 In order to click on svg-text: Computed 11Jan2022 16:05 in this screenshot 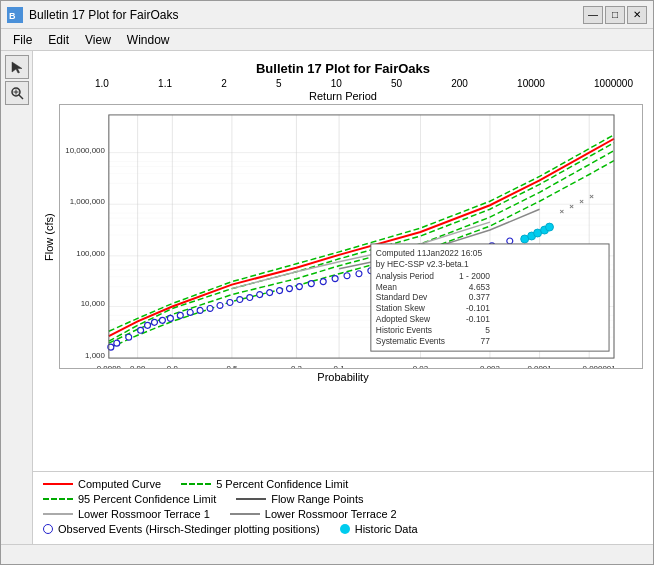, I will do `click(430, 253)`.